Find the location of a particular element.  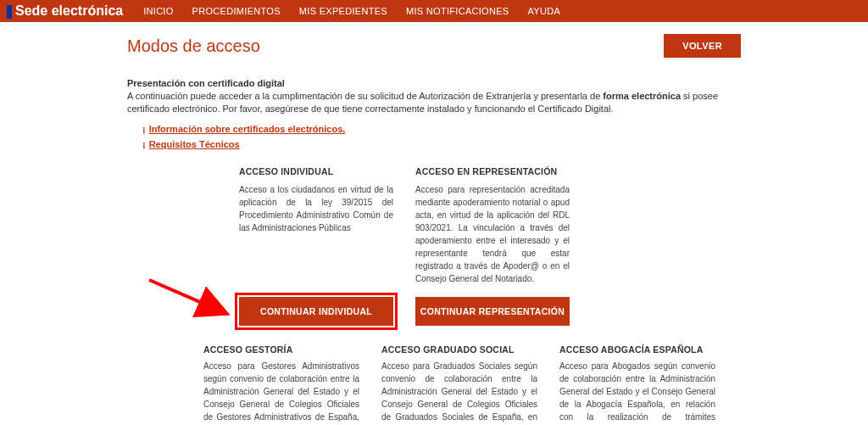

brand-accent-icon is located at coordinates (9, 12).